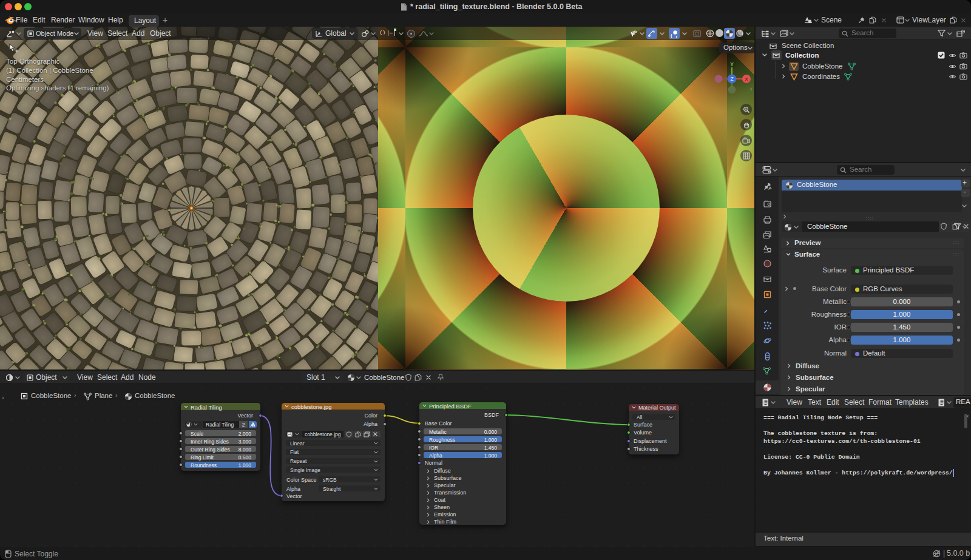  What do you see at coordinates (746, 79) in the screenshot?
I see `svg-text: X` at bounding box center [746, 79].